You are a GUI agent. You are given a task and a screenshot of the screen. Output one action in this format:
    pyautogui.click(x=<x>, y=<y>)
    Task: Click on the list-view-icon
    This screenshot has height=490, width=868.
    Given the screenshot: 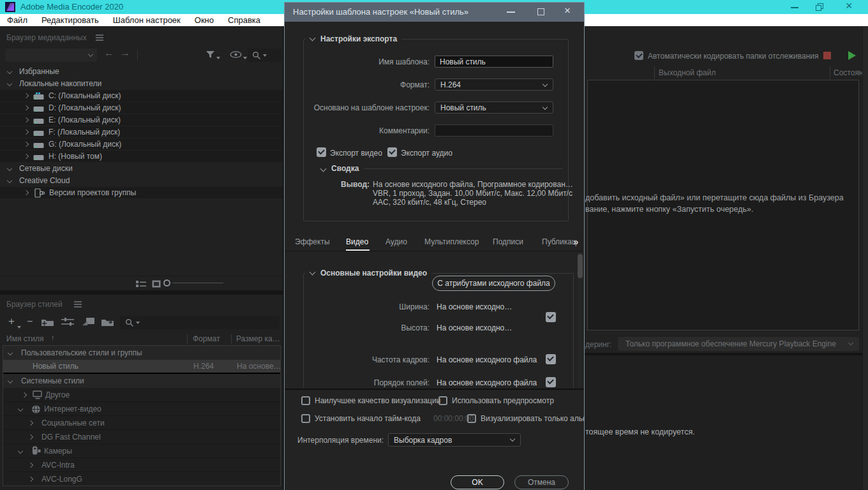 What is the action you would take?
    pyautogui.click(x=141, y=284)
    